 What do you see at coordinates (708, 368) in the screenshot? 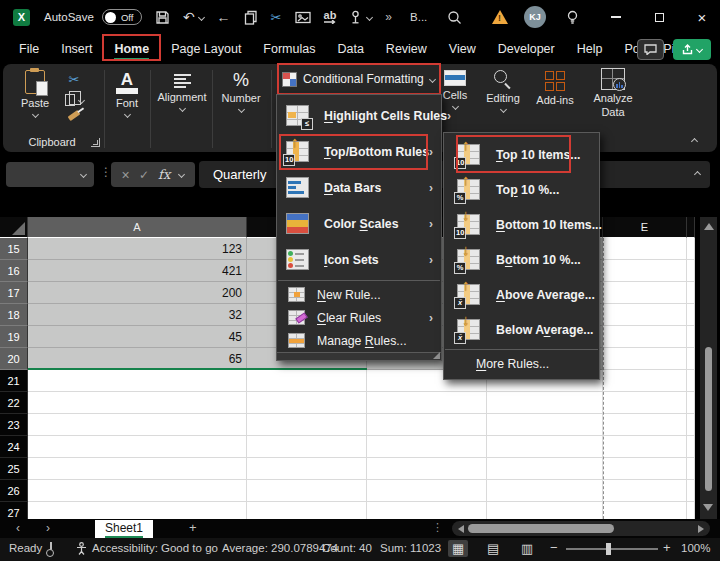
I see `vertical-scrollbar` at bounding box center [708, 368].